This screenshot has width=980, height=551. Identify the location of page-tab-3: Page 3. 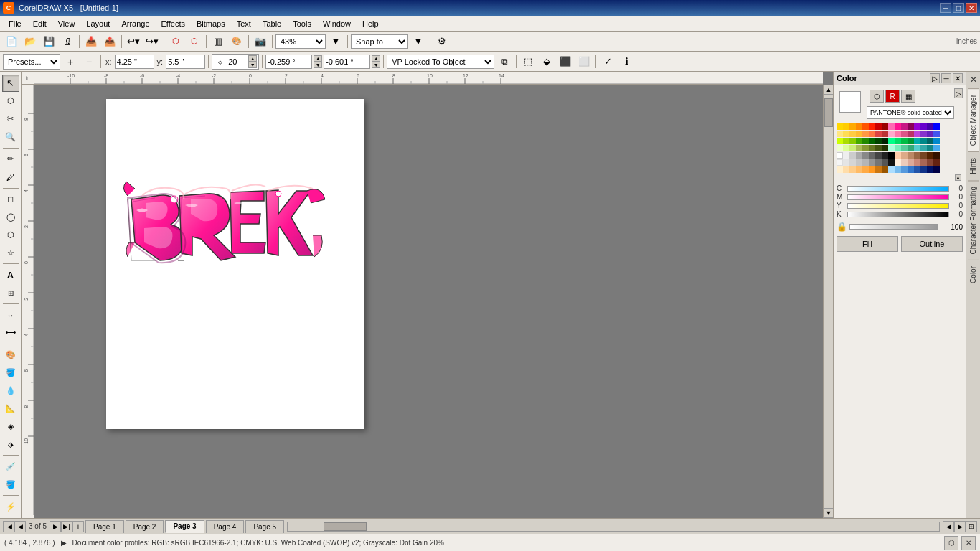
(184, 527).